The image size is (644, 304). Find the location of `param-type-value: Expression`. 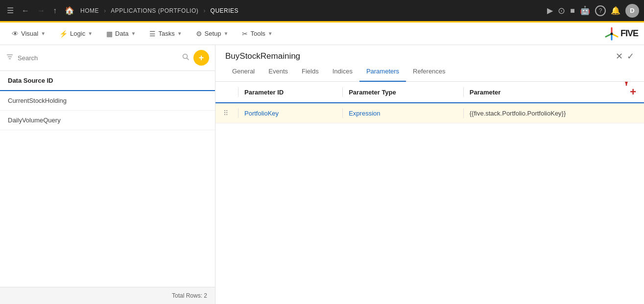

param-type-value: Expression is located at coordinates (364, 114).